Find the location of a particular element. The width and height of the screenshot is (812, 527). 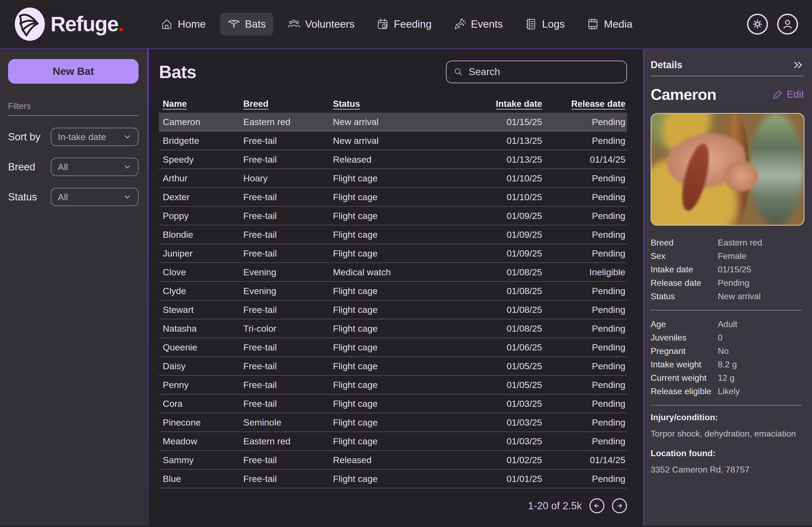

col-header-status: Status is located at coordinates (393, 104).